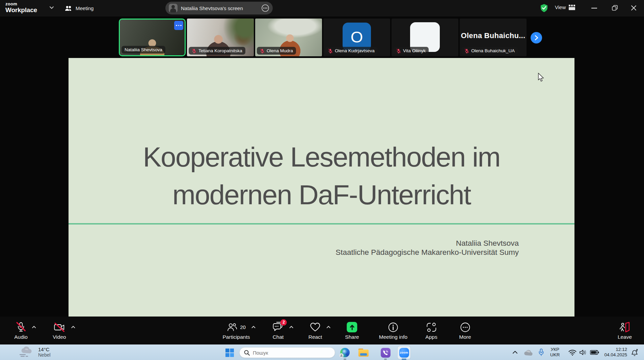 This screenshot has height=360, width=644. Describe the element at coordinates (357, 37) in the screenshot. I see `avatar-initial: O` at that location.